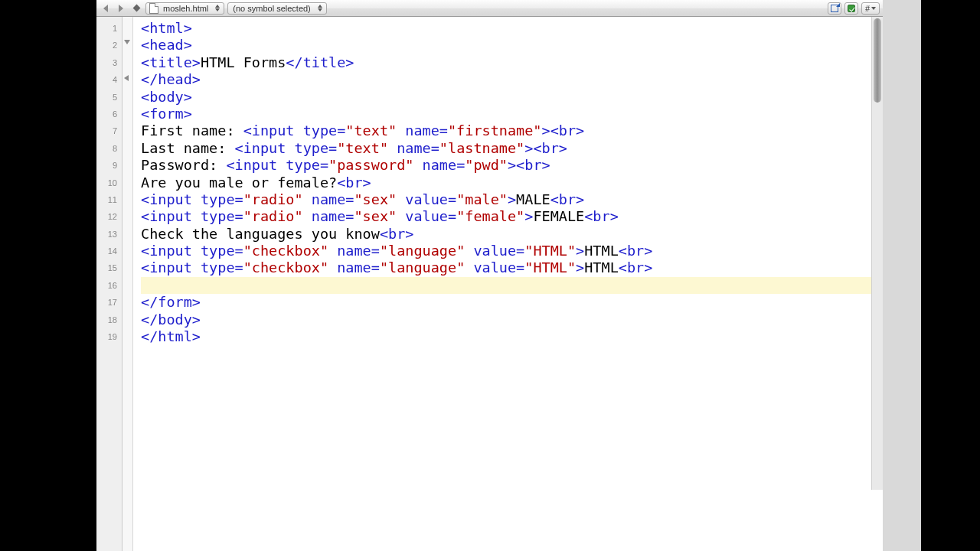 This screenshot has width=980, height=551. What do you see at coordinates (511, 97) in the screenshot?
I see `code-line: <body>` at bounding box center [511, 97].